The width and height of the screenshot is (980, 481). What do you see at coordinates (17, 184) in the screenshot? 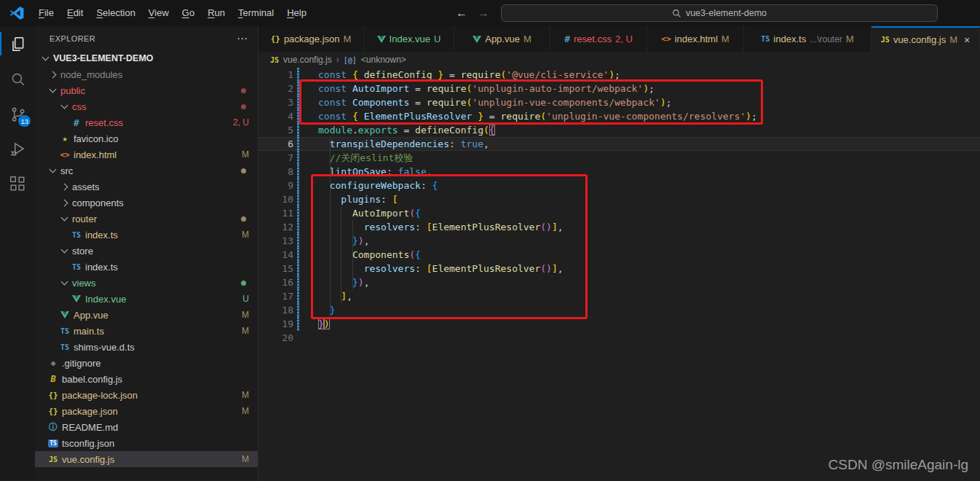
I see `activity-extensions-icon` at bounding box center [17, 184].